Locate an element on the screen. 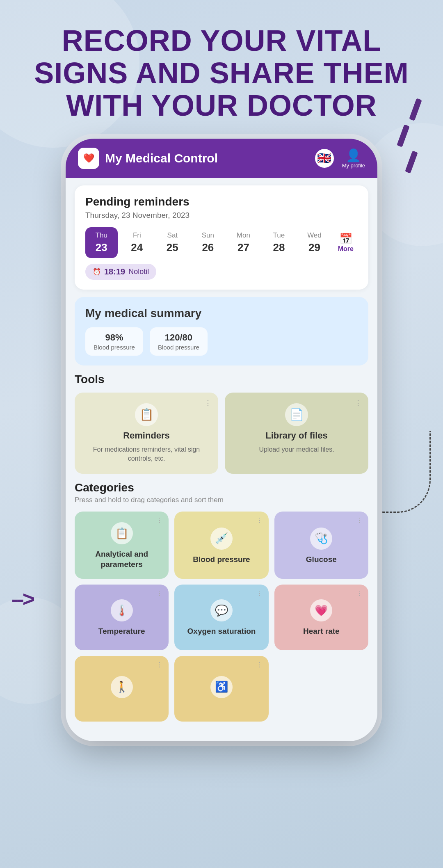 The image size is (443, 868). cat-name: Blood pressure is located at coordinates (222, 560).